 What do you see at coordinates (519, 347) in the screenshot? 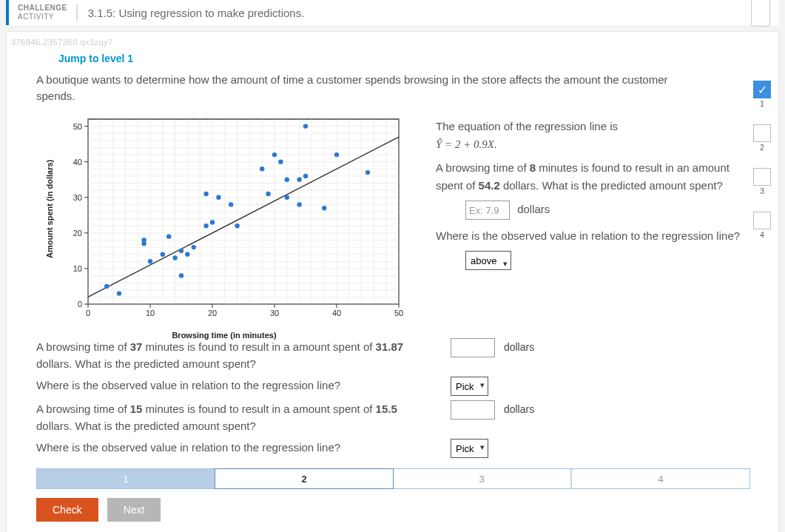
I see `answer-3-unit: dollars` at bounding box center [519, 347].